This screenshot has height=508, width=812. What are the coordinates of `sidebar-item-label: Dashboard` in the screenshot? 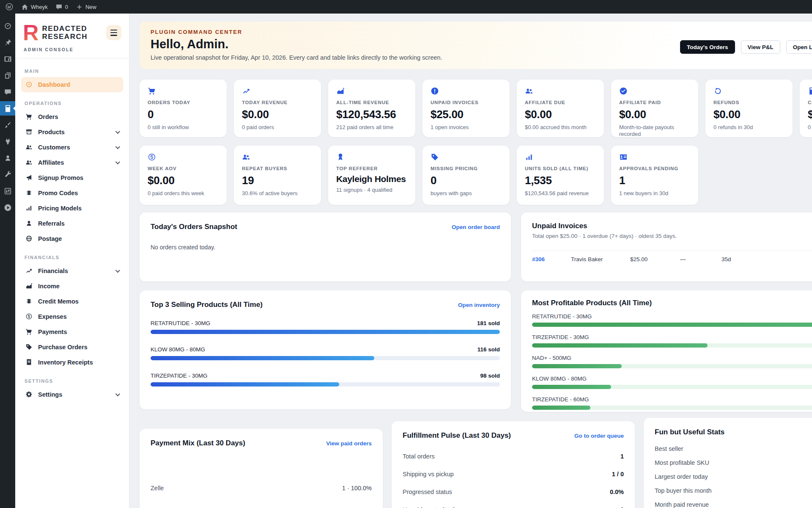 It's located at (54, 85).